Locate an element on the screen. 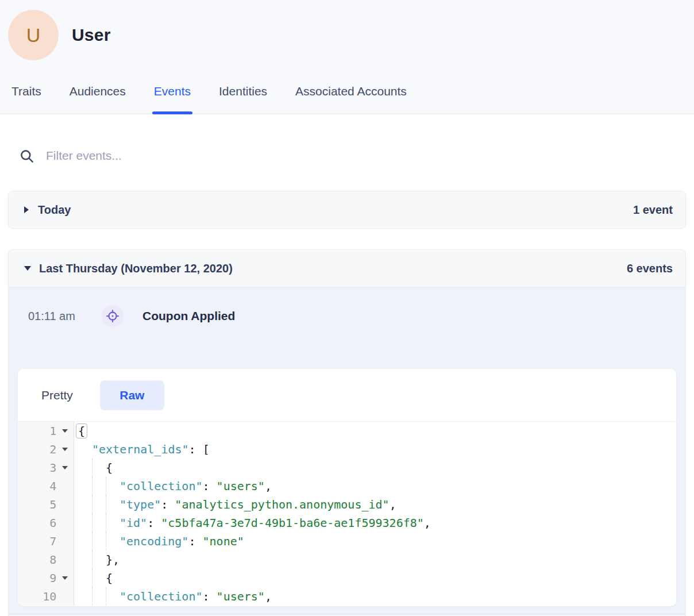 The width and height of the screenshot is (694, 616). code-token: }, is located at coordinates (113, 560).